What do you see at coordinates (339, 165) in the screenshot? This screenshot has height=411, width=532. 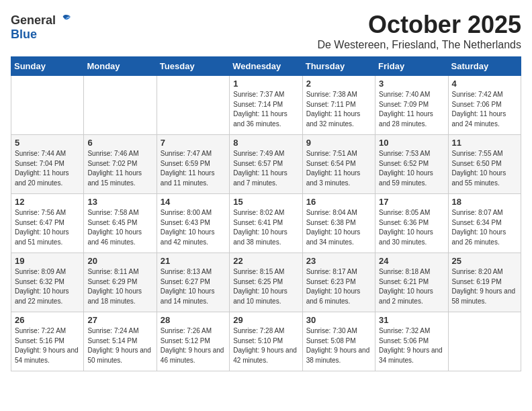 I see `calendar-cell: 9Sunrise: 7:51 AM Sunset: 6:54 PM Daylig…` at bounding box center [339, 165].